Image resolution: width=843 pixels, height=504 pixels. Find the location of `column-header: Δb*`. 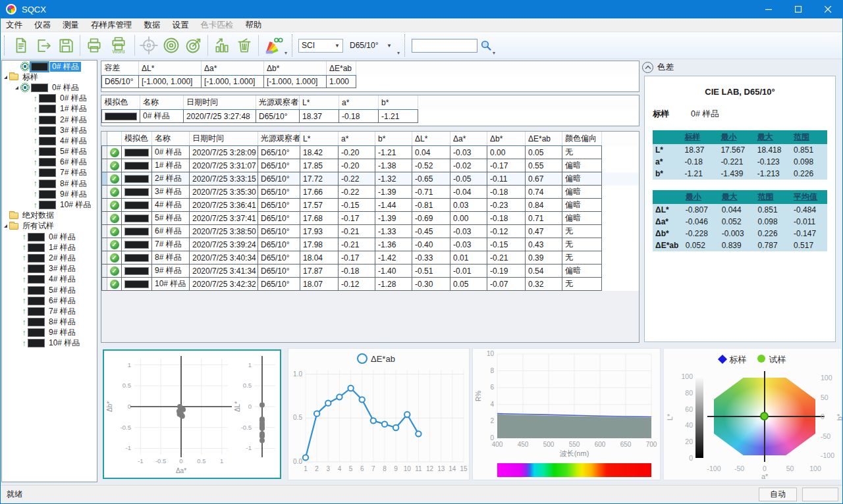

column-header: Δb* is located at coordinates (506, 139).